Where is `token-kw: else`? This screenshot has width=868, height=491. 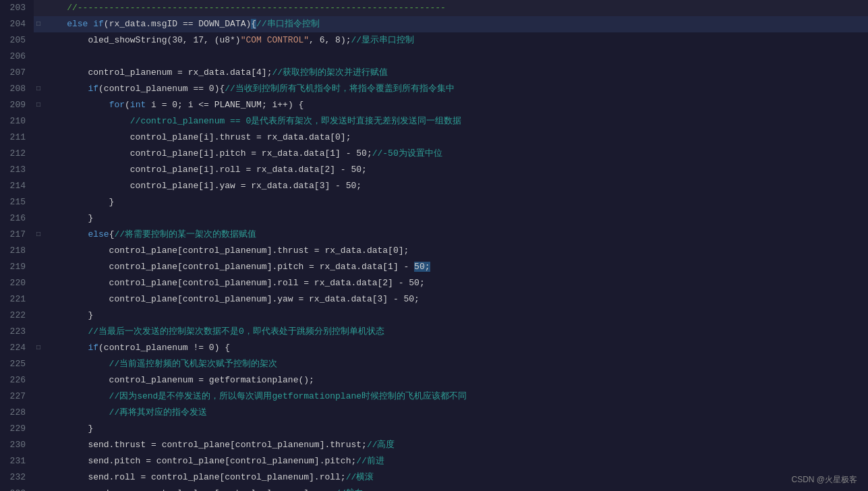
token-kw: else is located at coordinates (98, 235).